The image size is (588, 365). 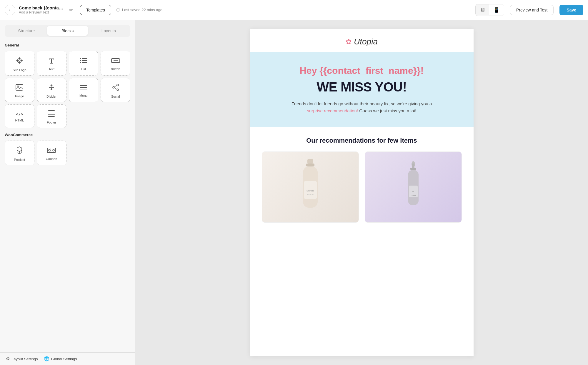 I want to click on block-button: Button, so click(x=115, y=63).